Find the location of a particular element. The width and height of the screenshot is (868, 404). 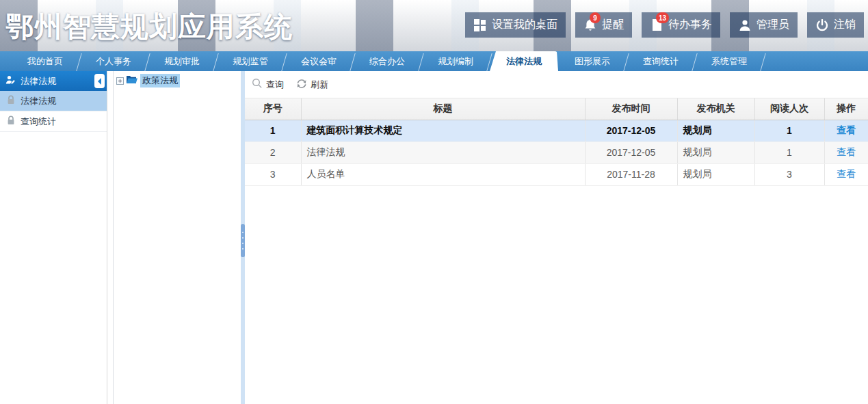

todo-badge: 13 is located at coordinates (662, 18).